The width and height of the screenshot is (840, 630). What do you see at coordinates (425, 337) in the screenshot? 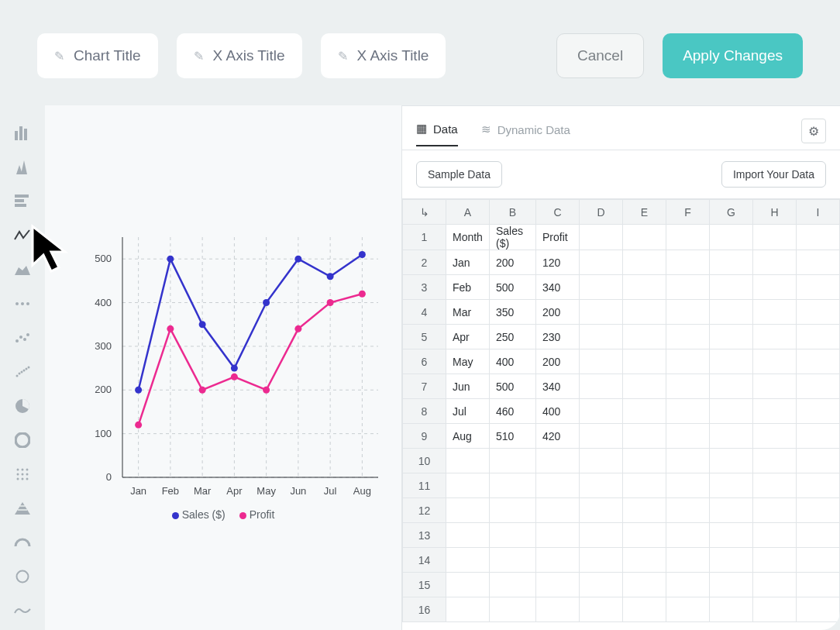
I see `row-header: 5` at bounding box center [425, 337].